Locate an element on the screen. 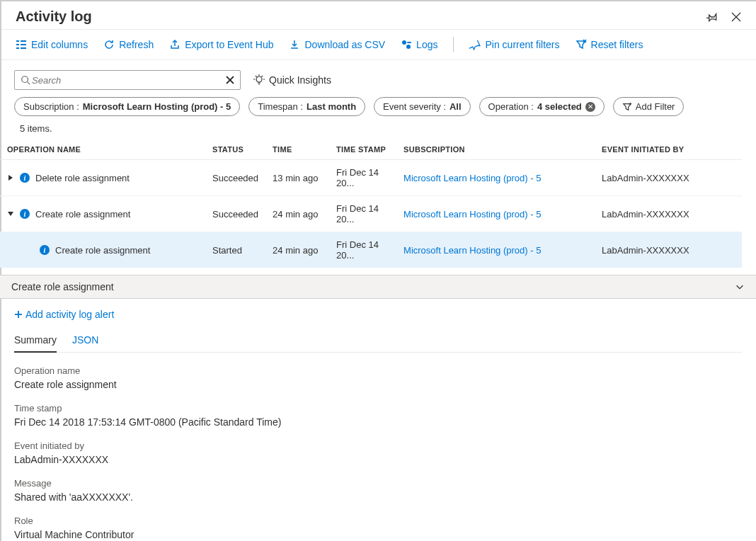 This screenshot has width=756, height=541. field-label: Event initiated by is located at coordinates (378, 446).